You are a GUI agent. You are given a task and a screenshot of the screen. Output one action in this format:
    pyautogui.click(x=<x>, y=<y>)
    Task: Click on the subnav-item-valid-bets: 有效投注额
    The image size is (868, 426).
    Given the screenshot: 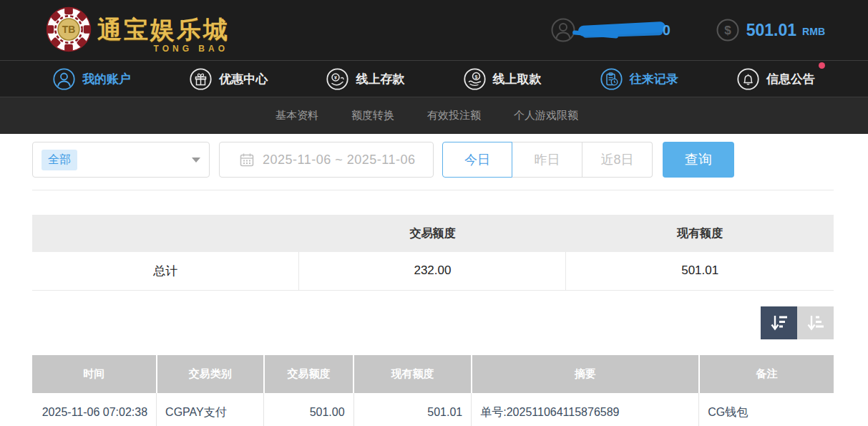 What is the action you would take?
    pyautogui.click(x=454, y=116)
    